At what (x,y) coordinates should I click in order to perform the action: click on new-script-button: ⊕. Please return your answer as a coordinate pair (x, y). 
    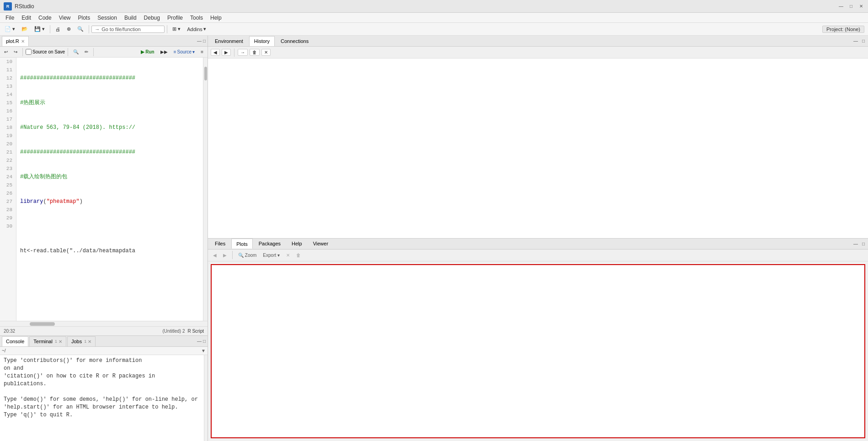
    Looking at the image, I should click on (69, 29).